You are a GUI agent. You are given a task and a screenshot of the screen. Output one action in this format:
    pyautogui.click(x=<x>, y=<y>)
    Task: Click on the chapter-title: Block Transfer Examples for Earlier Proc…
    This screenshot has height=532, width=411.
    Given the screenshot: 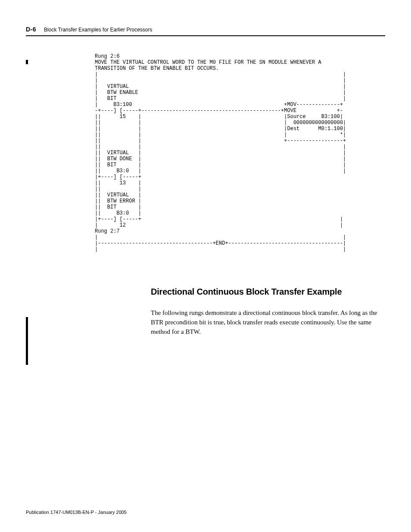 What is the action you would take?
    pyautogui.click(x=98, y=30)
    